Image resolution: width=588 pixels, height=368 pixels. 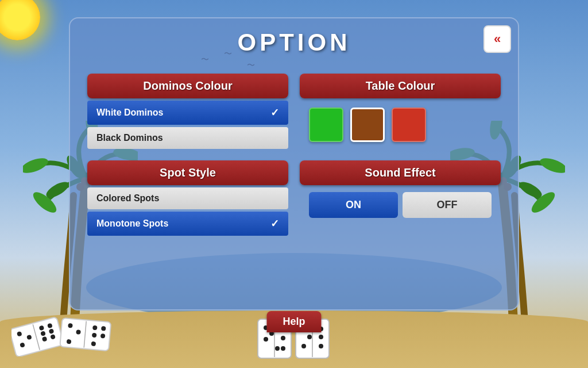 I want to click on sound-off-button: OFF, so click(x=447, y=205).